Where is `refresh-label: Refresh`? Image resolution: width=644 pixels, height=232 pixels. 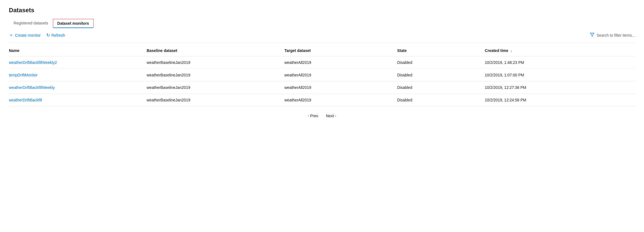
refresh-label: Refresh is located at coordinates (58, 35).